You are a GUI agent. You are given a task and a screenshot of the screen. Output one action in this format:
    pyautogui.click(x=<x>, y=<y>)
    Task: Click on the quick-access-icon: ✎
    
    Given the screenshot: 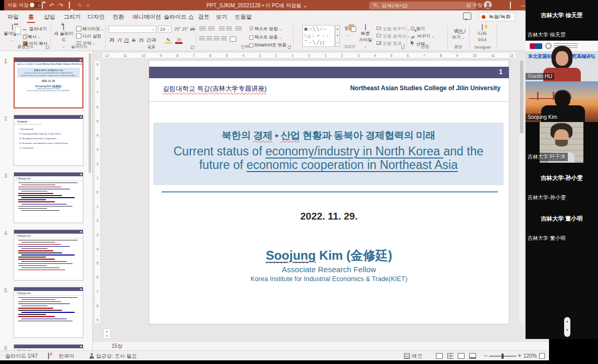 What is the action you would take?
    pyautogui.click(x=80, y=5)
    